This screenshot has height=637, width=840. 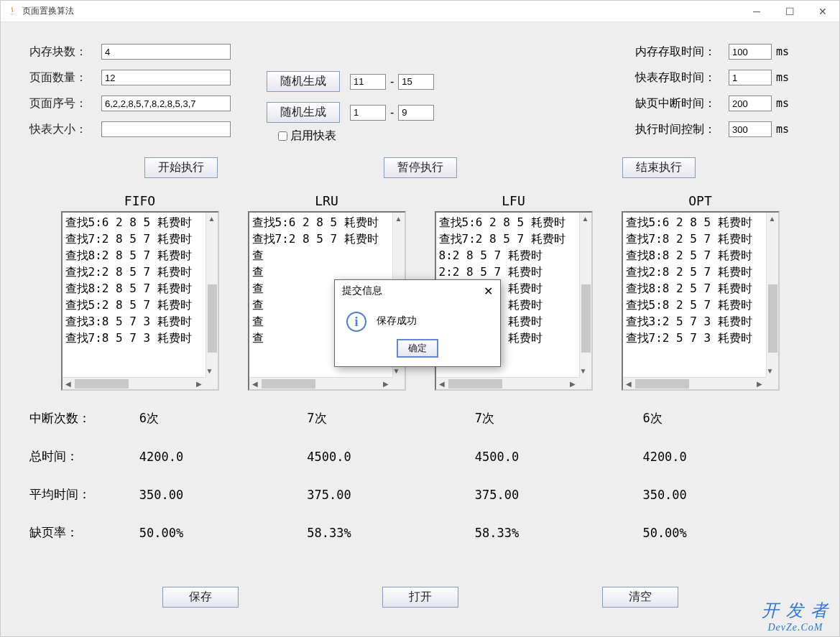 I want to click on watermark: 开 发 者 DevZe.CoM, so click(x=795, y=616).